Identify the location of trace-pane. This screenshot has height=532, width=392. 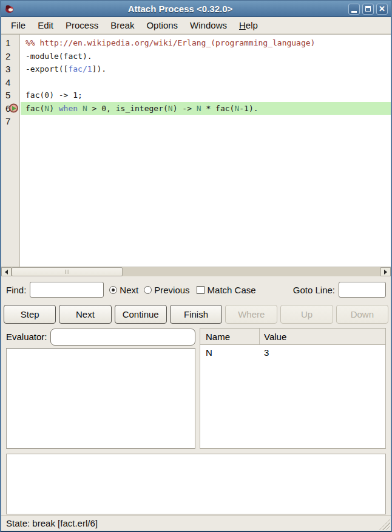
(196, 484).